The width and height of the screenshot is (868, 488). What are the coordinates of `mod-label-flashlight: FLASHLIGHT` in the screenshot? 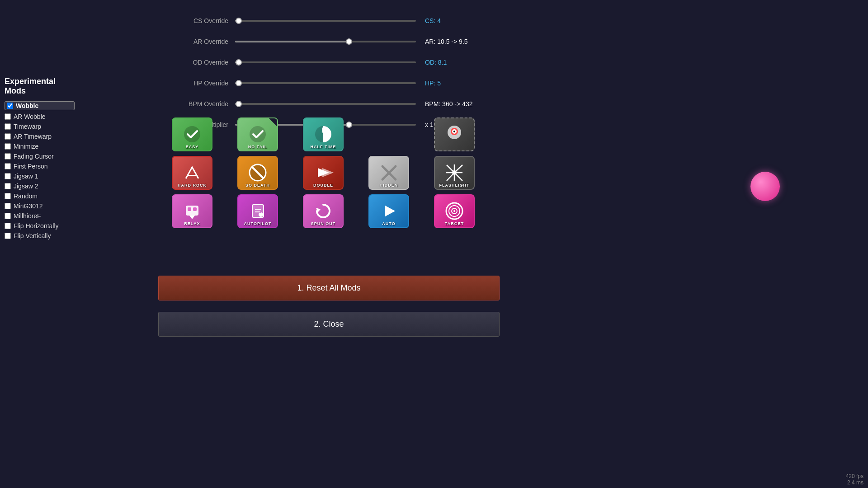 It's located at (455, 186).